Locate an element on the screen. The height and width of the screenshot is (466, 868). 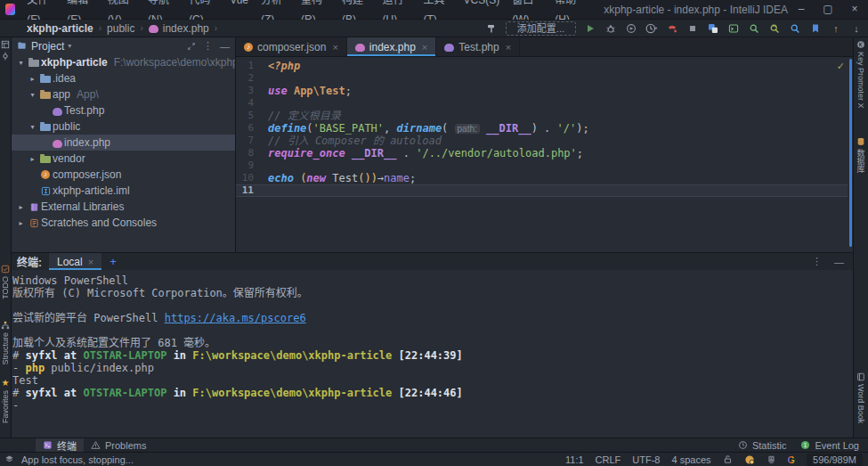
run-icon is located at coordinates (590, 29).